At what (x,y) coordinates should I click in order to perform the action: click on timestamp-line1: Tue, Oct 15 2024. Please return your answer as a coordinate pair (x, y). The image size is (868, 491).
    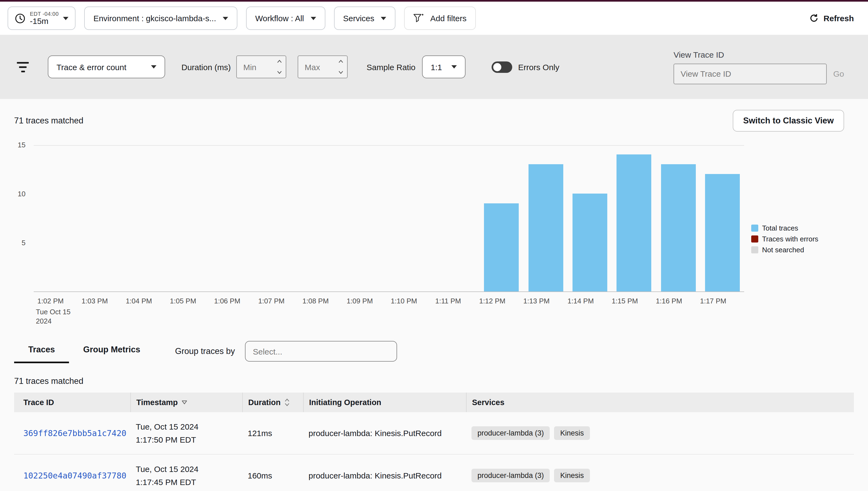
    Looking at the image, I should click on (189, 427).